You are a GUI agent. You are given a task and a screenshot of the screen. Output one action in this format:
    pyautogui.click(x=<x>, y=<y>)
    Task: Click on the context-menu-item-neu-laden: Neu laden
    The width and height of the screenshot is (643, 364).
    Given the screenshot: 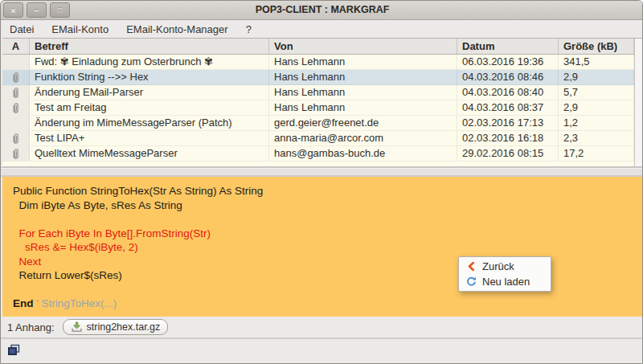 What is the action you would take?
    pyautogui.click(x=505, y=281)
    